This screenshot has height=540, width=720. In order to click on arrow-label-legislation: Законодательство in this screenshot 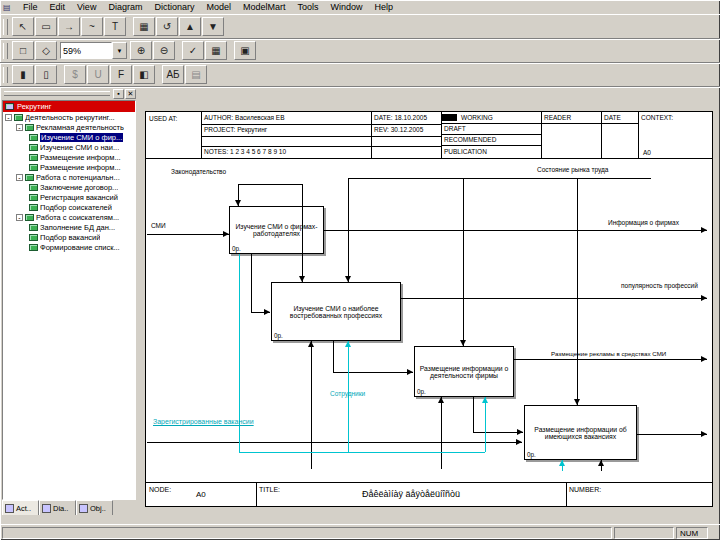, I will do `click(198, 172)`.